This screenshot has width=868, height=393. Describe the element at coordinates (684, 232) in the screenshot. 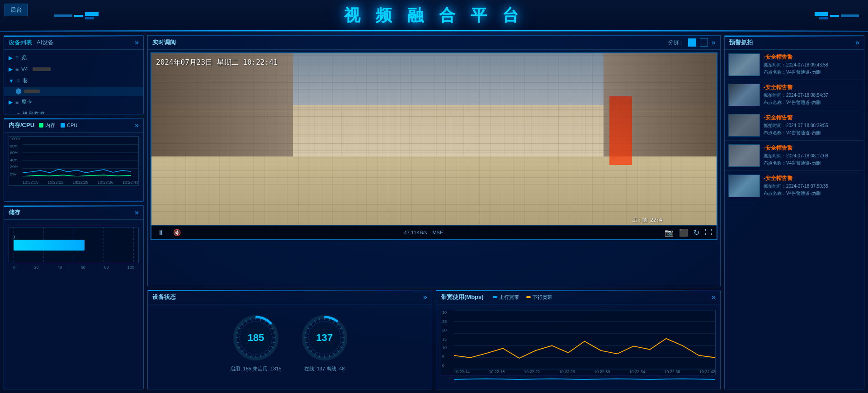

I see `record-button: ⬛` at that location.